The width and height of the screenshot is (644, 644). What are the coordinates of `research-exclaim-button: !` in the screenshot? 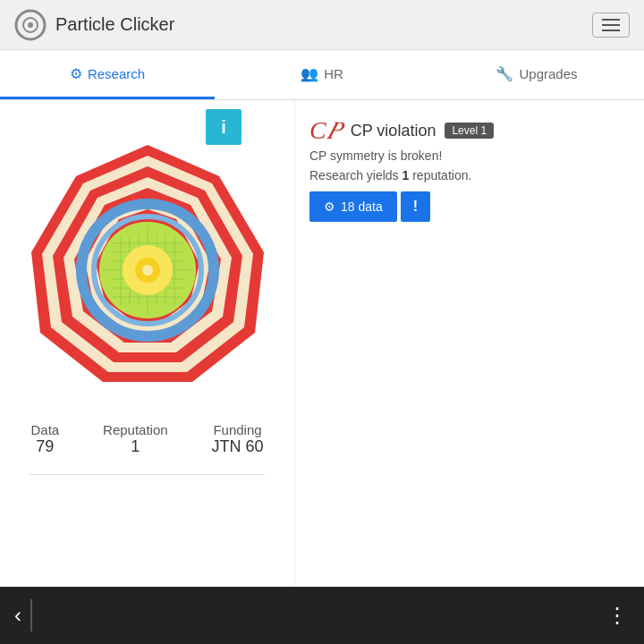 It's located at (415, 207).